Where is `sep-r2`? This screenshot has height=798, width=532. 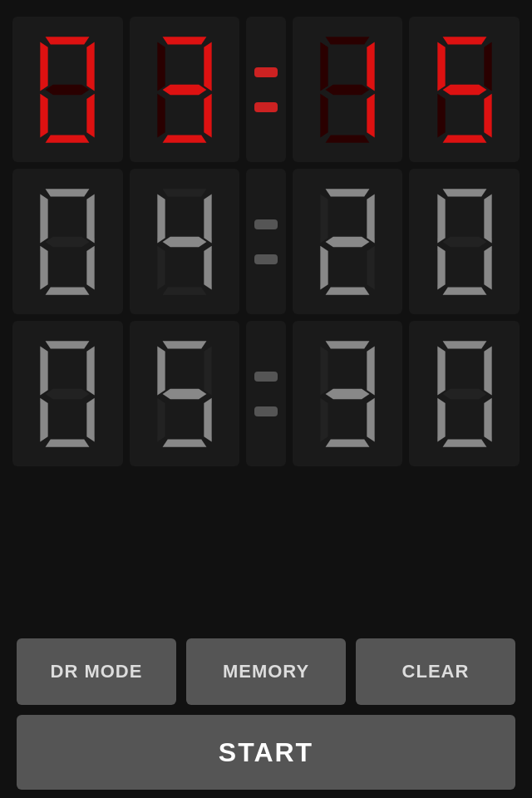
sep-r2 is located at coordinates (266, 241).